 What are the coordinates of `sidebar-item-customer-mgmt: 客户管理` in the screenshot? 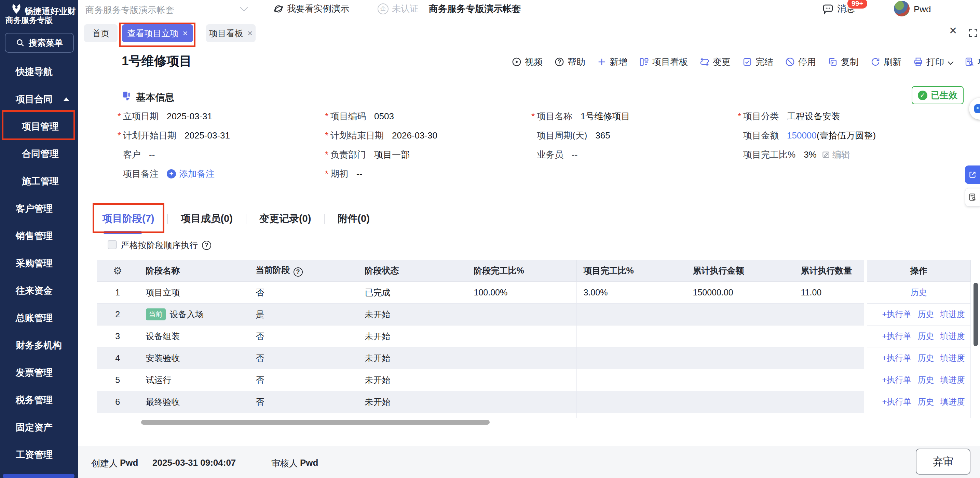 It's located at (39, 209).